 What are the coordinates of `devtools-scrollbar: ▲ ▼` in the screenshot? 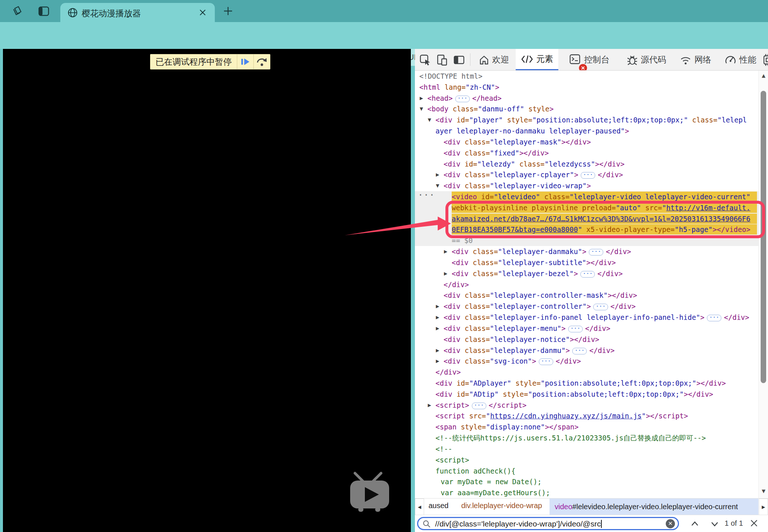 It's located at (763, 285).